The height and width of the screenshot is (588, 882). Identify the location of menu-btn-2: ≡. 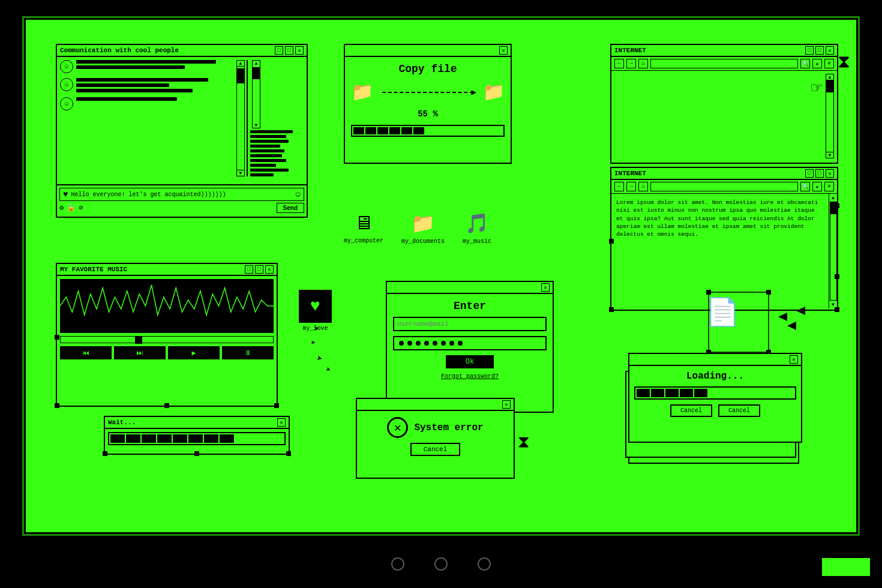
(829, 187).